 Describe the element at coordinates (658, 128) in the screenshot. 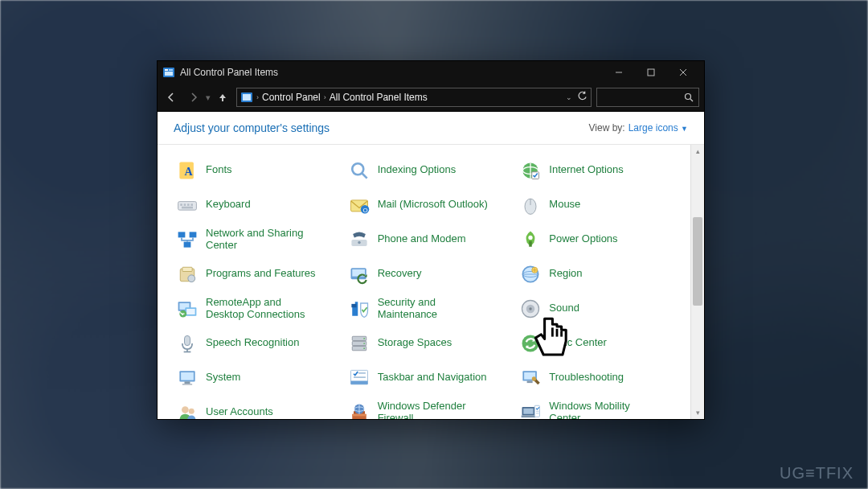

I see `view-by-select: Large icons ▼` at that location.